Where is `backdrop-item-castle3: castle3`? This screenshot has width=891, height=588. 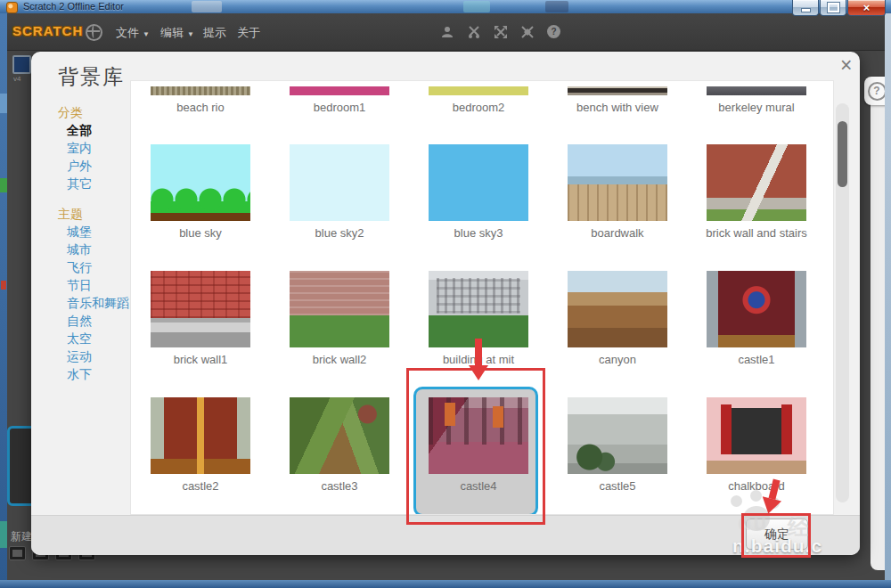
backdrop-item-castle3: castle3 is located at coordinates (339, 445).